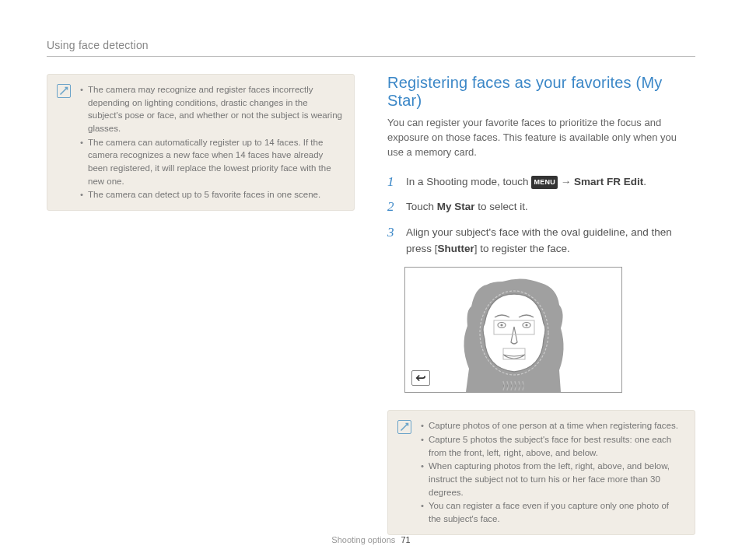 The height and width of the screenshot is (560, 742). Describe the element at coordinates (552, 446) in the screenshot. I see `note-item: Capture 5 photos the subject's face for …` at that location.